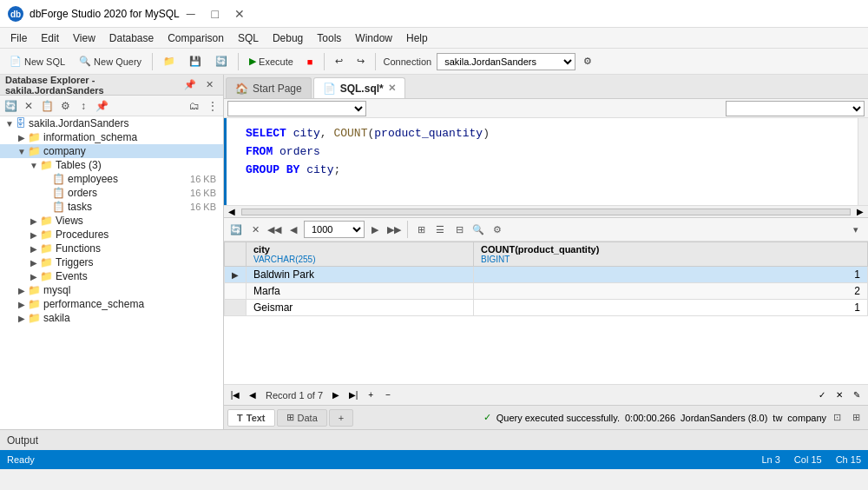 This screenshot has height=490, width=868. What do you see at coordinates (339, 62) in the screenshot?
I see `undo-button: ↩` at bounding box center [339, 62].